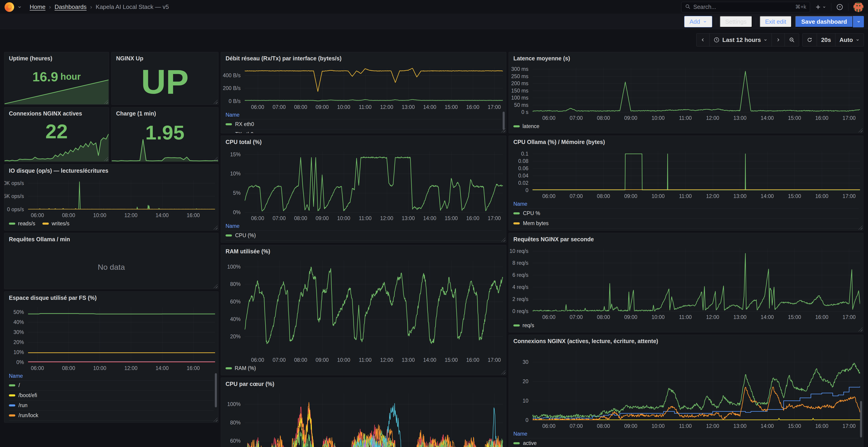 The image size is (868, 447). Describe the element at coordinates (826, 40) in the screenshot. I see `refresh-interval: 20s` at that location.